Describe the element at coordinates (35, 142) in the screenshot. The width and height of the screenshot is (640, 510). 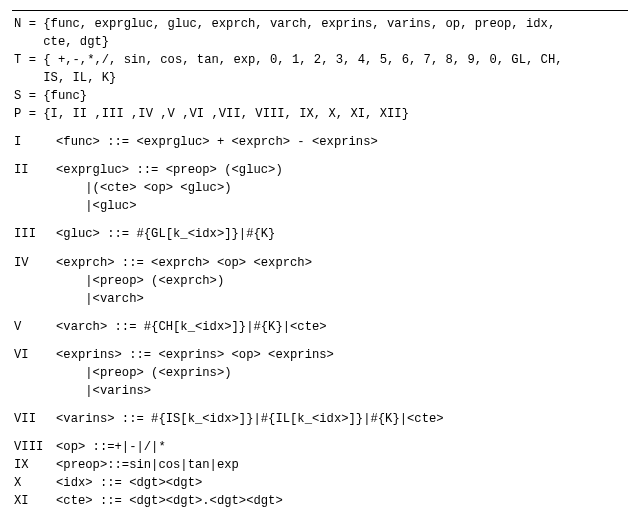
I see `roman-label: I` at that location.